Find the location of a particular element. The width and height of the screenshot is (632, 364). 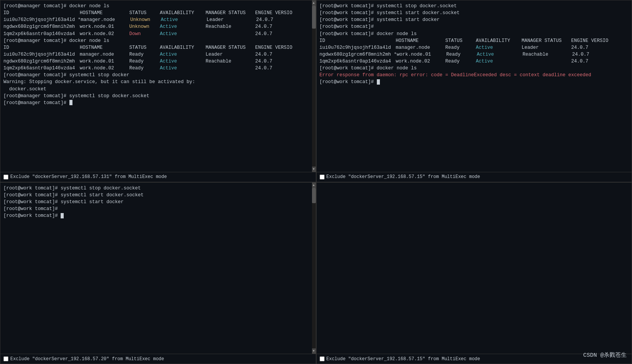

scrollbar-top-left: ▲ ▼ is located at coordinates (314, 86).